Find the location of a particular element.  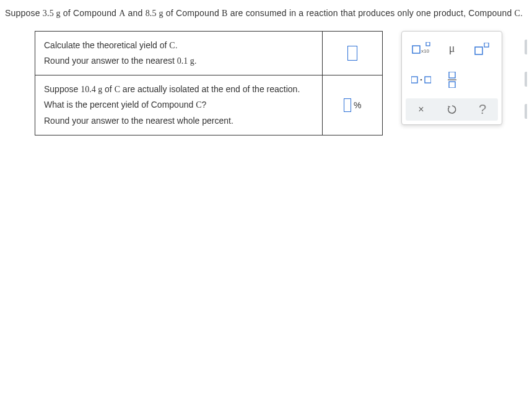

compound-b: B is located at coordinates (225, 14).